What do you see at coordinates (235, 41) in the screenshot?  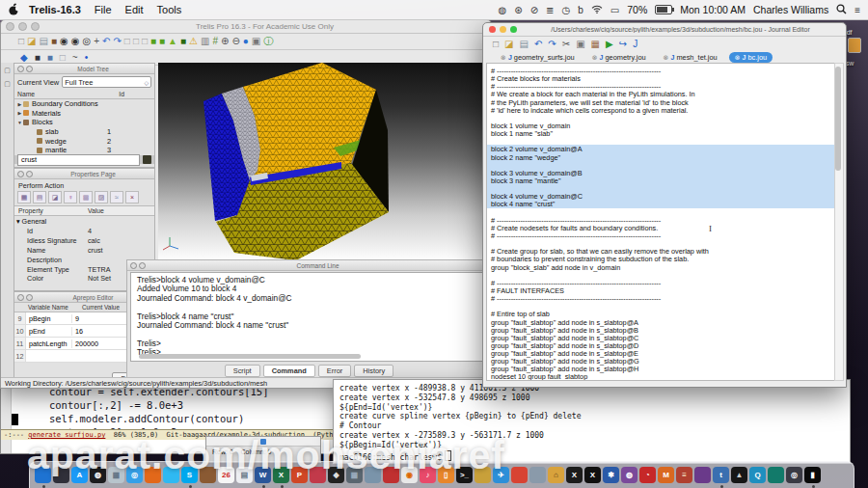 I see `toolbar-icon: ⊖` at bounding box center [235, 41].